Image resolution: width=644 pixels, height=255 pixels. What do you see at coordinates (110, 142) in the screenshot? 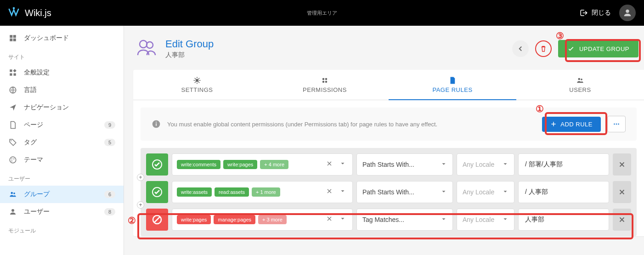
I see `tags-count-badge: 5` at bounding box center [110, 142].